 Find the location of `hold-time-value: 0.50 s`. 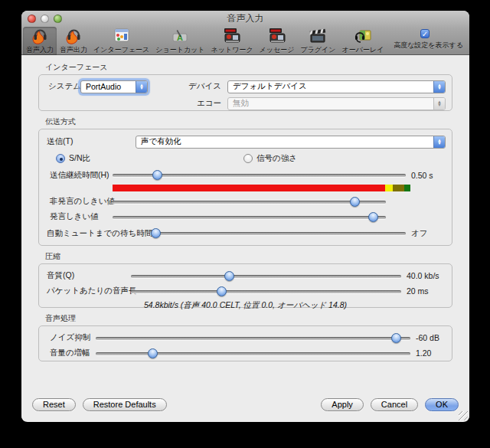

hold-time-value: 0.50 s is located at coordinates (426, 175).